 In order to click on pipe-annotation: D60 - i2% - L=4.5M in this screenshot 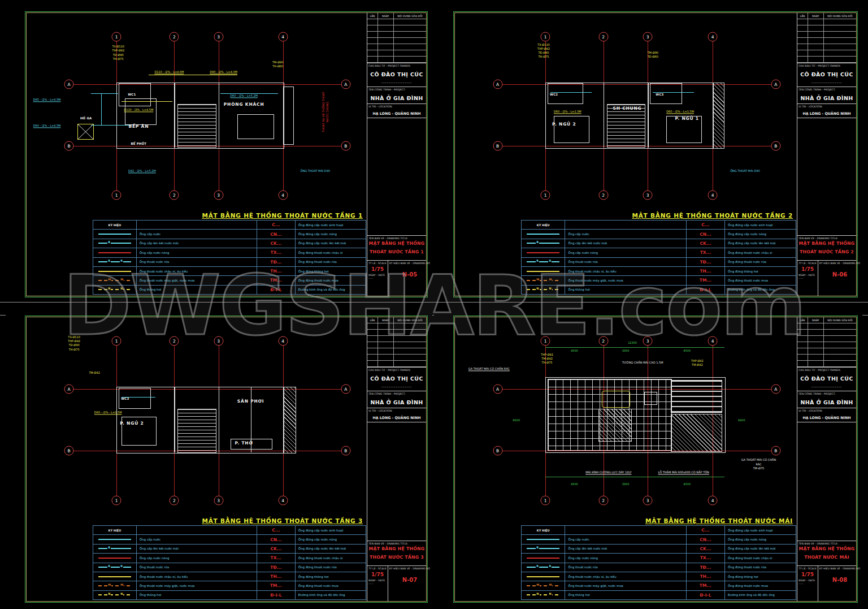, I will do `click(47, 126)`.